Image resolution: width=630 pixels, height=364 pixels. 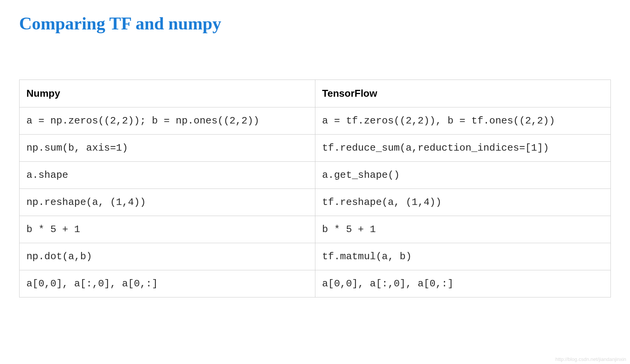 I want to click on table-row: a.shape a.get_shape(), so click(x=315, y=175).